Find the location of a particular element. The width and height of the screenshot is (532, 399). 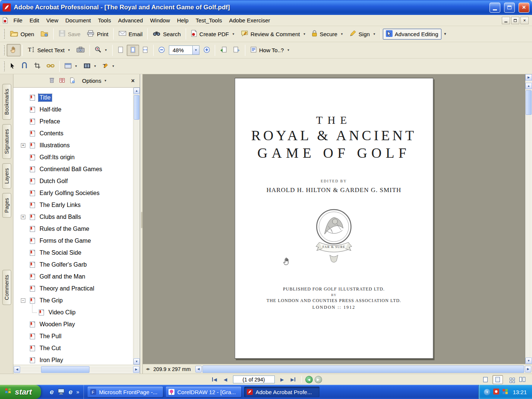

tray-app-icon is located at coordinates (496, 392).